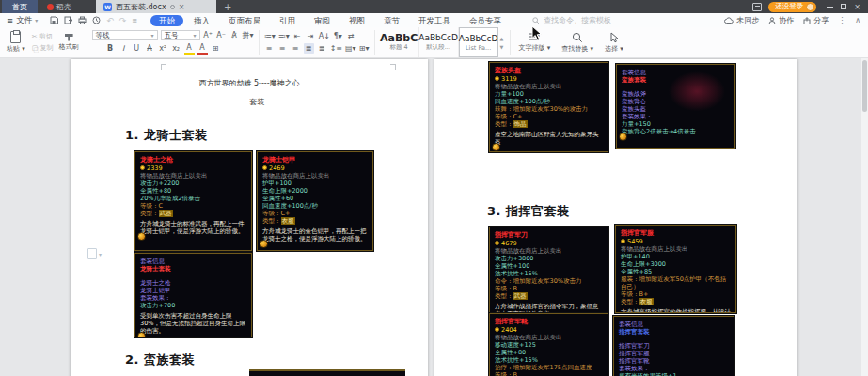 The image size is (868, 376). I want to click on share-icon, so click(807, 21).